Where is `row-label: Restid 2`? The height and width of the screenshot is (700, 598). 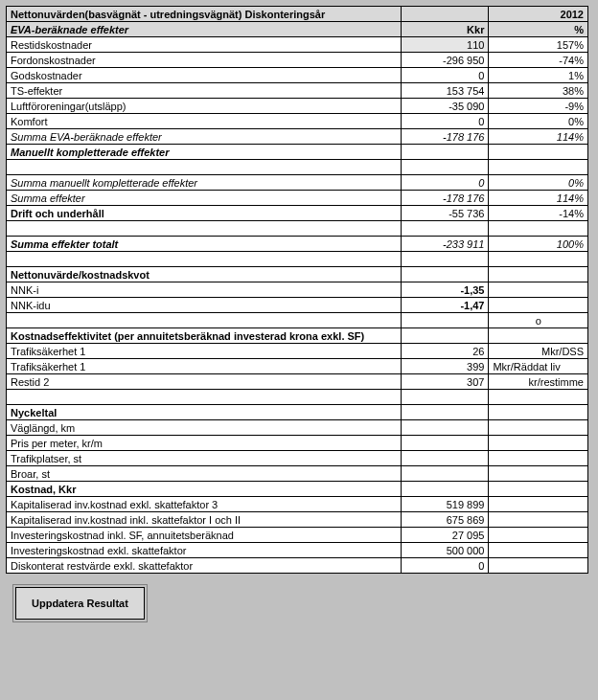 row-label: Restid 2 is located at coordinates (204, 382).